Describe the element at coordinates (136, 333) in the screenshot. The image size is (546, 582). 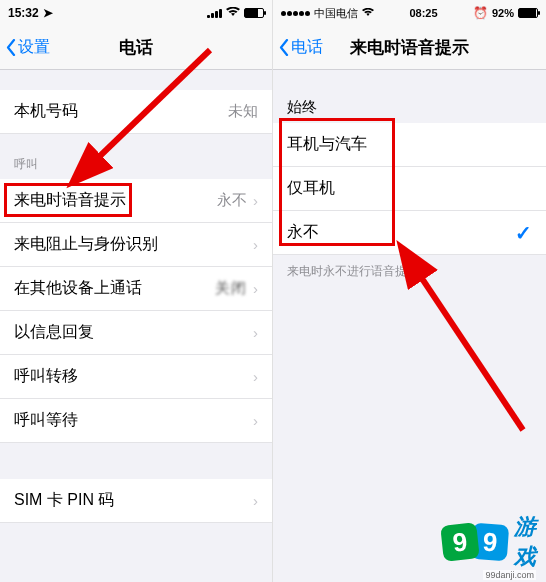
I see `row-reply-message: 以信息回复 ›` at that location.